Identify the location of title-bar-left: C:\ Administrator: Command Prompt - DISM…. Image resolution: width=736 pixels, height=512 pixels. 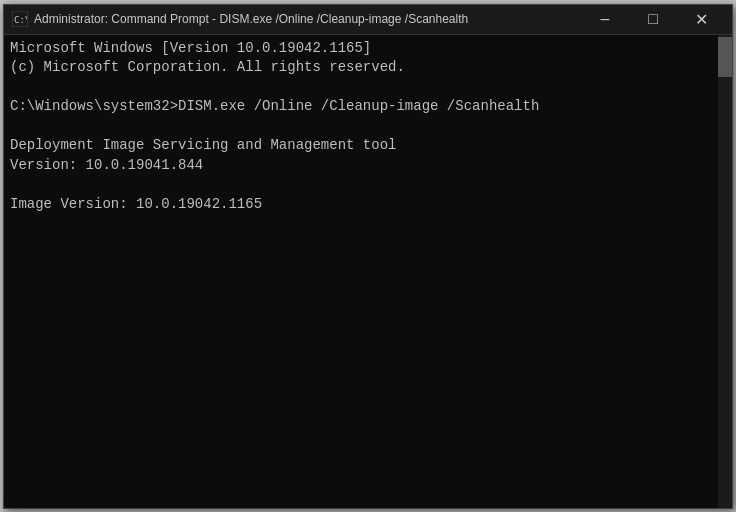
(240, 19).